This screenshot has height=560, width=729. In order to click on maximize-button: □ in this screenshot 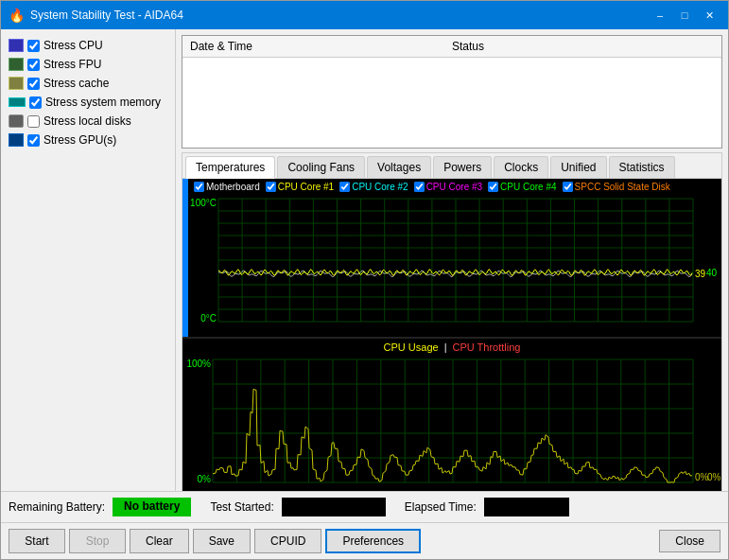, I will do `click(685, 15)`.